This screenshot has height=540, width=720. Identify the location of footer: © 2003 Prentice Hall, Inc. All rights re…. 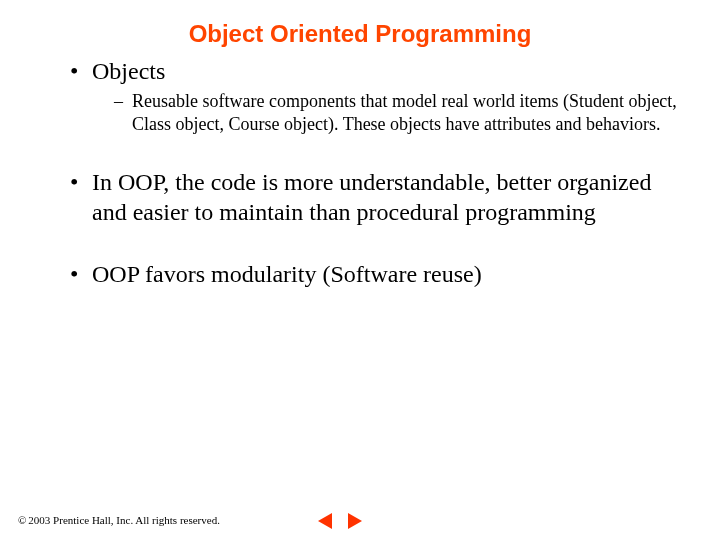
(119, 520).